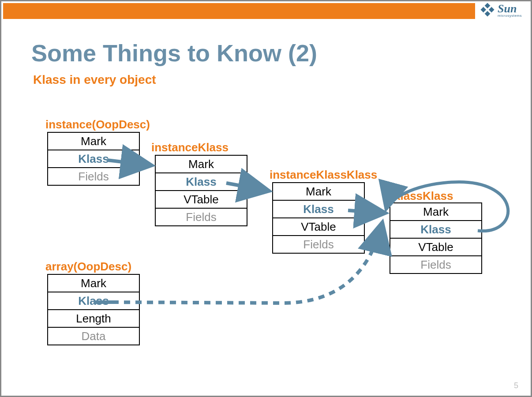  Describe the element at coordinates (501, 11) in the screenshot. I see `sun-logo: Sun microsystems` at that location.